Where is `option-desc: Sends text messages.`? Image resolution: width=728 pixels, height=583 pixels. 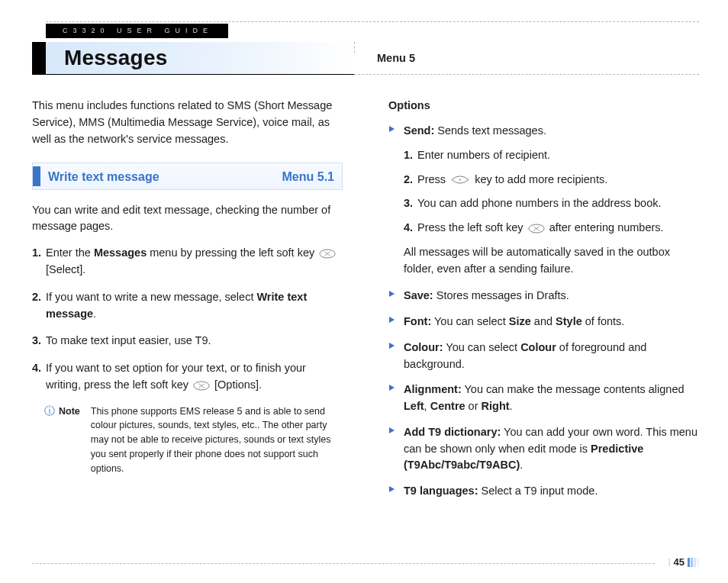 option-desc: Sends text messages. is located at coordinates (490, 130).